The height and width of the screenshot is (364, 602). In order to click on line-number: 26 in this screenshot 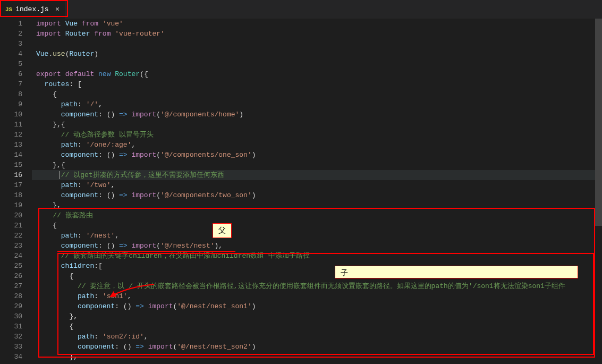, I will do `click(11, 276)`.